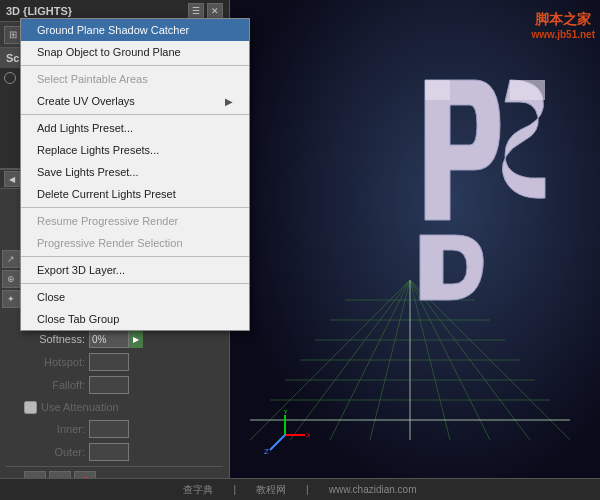 The image size is (600, 500). I want to click on svg-text: Z, so click(266, 452).